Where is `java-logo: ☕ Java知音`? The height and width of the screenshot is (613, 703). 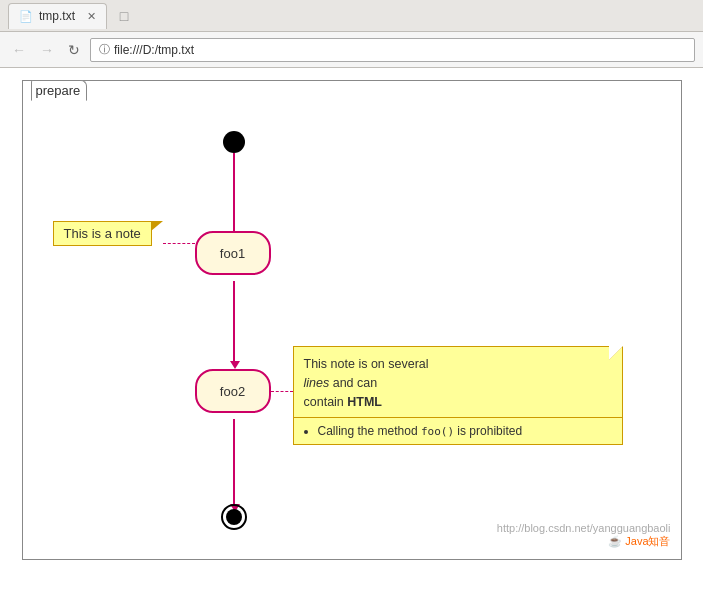
java-logo: ☕ Java知音 is located at coordinates (584, 542).